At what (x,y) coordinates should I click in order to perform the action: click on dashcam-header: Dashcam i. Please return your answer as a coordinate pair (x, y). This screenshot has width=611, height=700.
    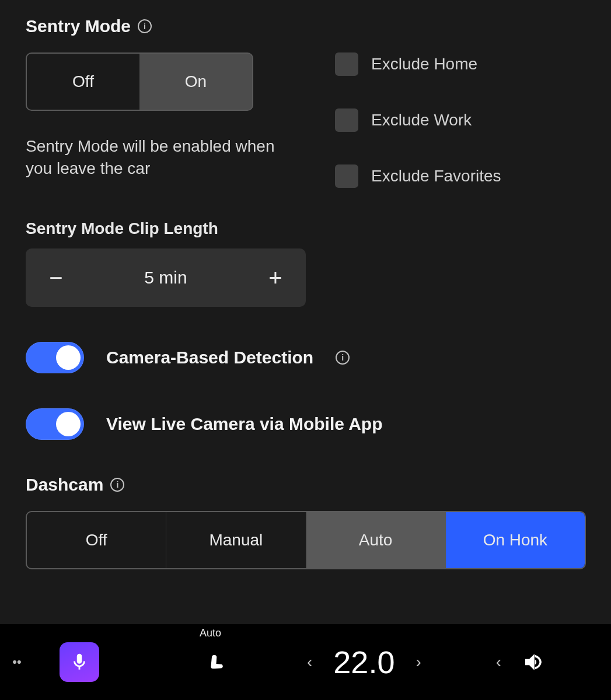
    Looking at the image, I should click on (306, 485).